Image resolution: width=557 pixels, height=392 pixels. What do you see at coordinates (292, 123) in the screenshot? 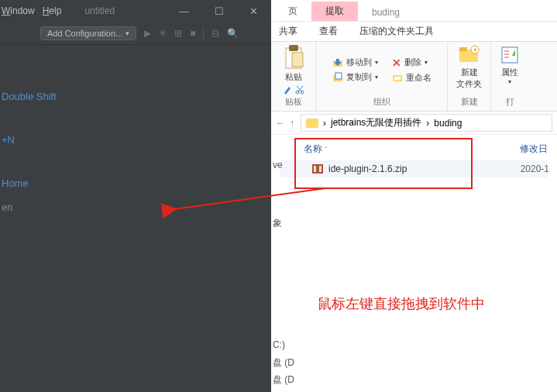
I see `nav-up-icon: ↑` at bounding box center [292, 123].